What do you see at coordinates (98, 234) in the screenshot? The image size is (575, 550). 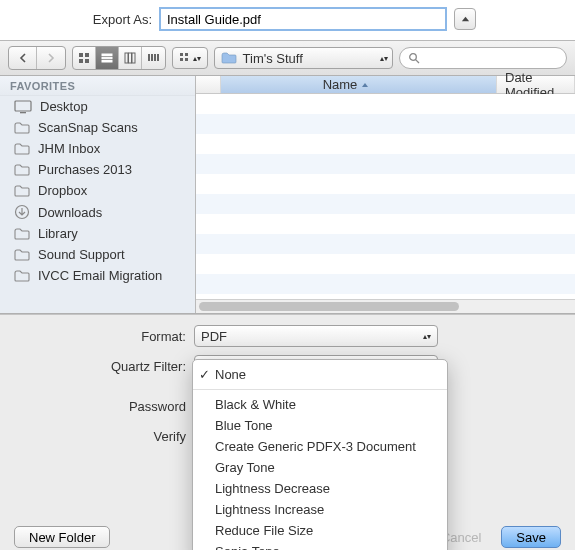 I see `sidebar-item-library: Library` at bounding box center [98, 234].